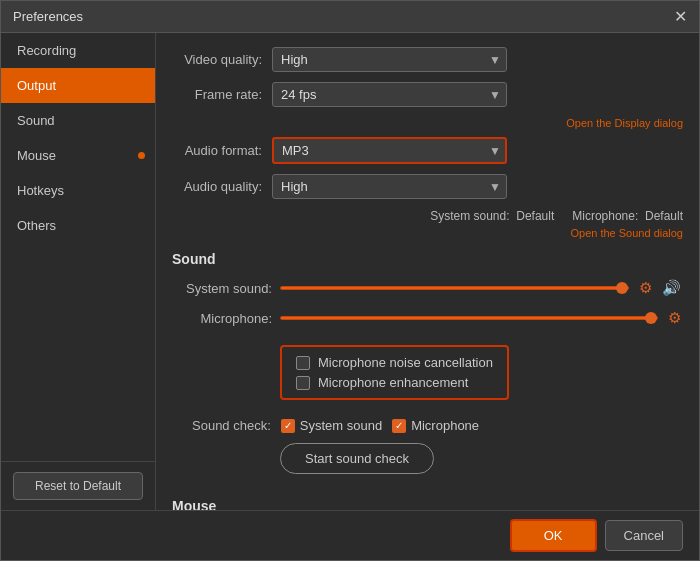 The image size is (700, 561). Describe the element at coordinates (78, 486) in the screenshot. I see `reset-to-default-button: Reset to Default` at that location.